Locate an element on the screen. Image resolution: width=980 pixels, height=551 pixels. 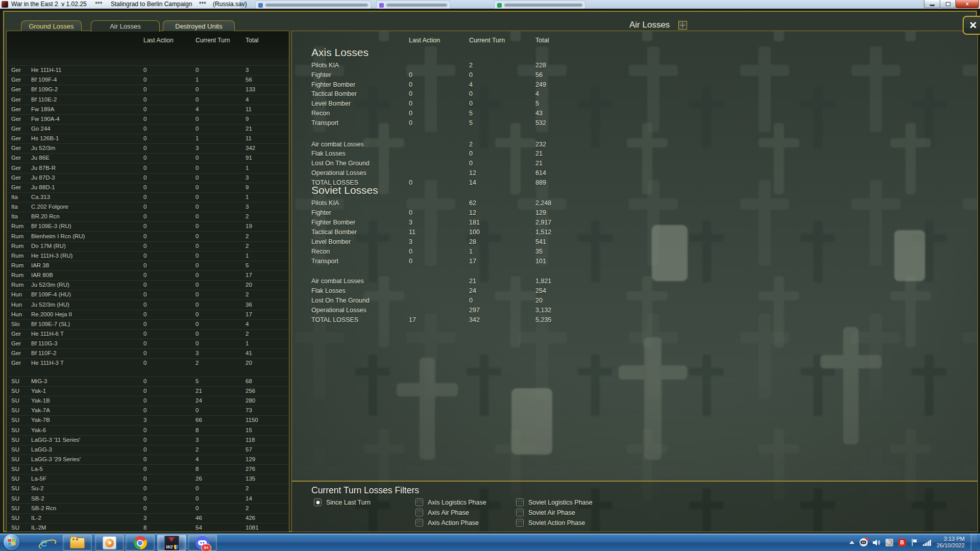
aircraft-loss-row: RumIAR 38005 is located at coordinates (148, 265).